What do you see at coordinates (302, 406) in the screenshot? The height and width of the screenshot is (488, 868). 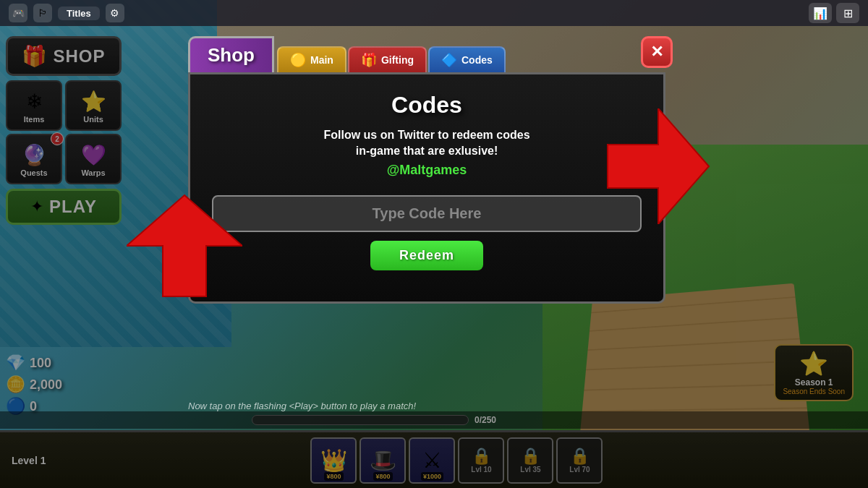 I see `notice-text: Now tap on the flashing <Play> button to…` at bounding box center [302, 406].